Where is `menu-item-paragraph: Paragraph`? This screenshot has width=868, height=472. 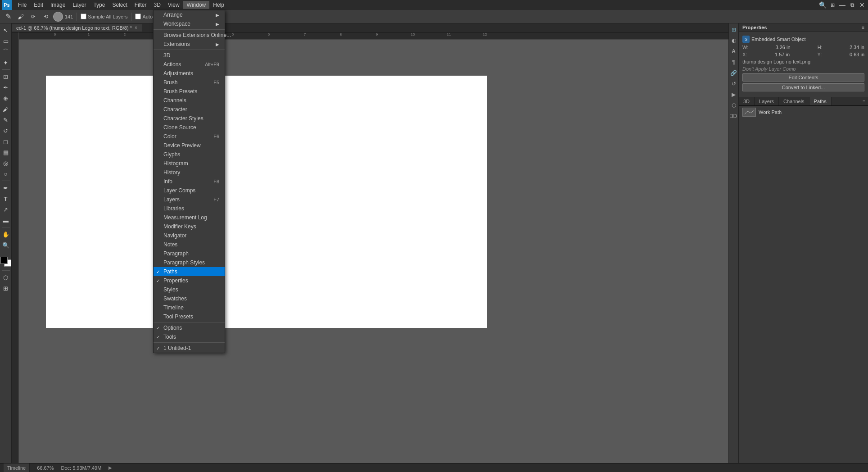 menu-item-paragraph: Paragraph is located at coordinates (189, 254).